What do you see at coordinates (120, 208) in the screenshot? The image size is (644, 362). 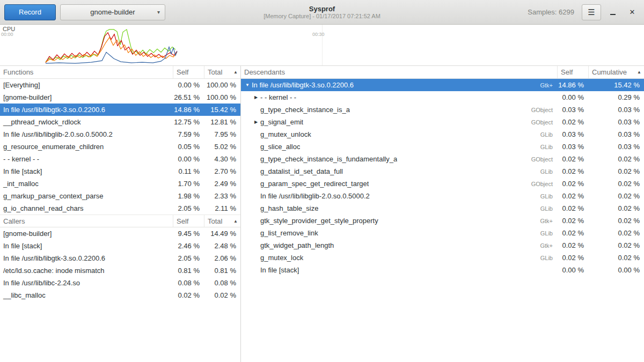 I see `table-row: g_io_channel_read_chars2.05 %2.11 %` at bounding box center [120, 208].